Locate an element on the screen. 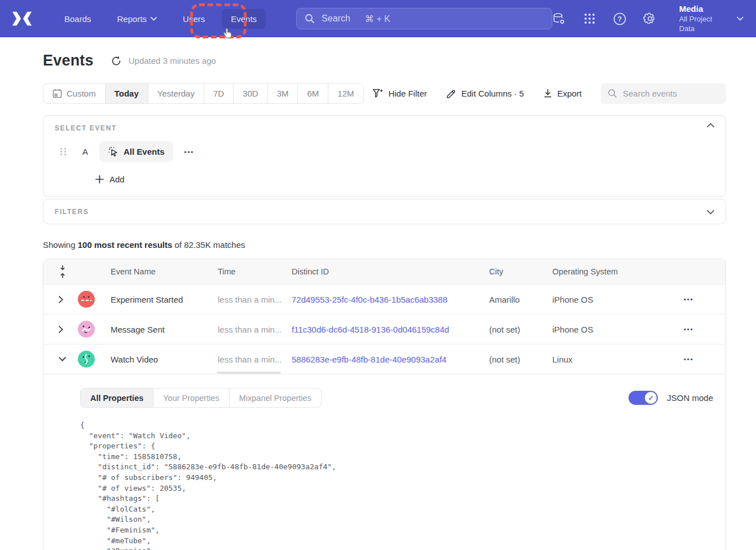 The height and width of the screenshot is (550, 756). date-option-yesterday: Yesterday is located at coordinates (176, 94).